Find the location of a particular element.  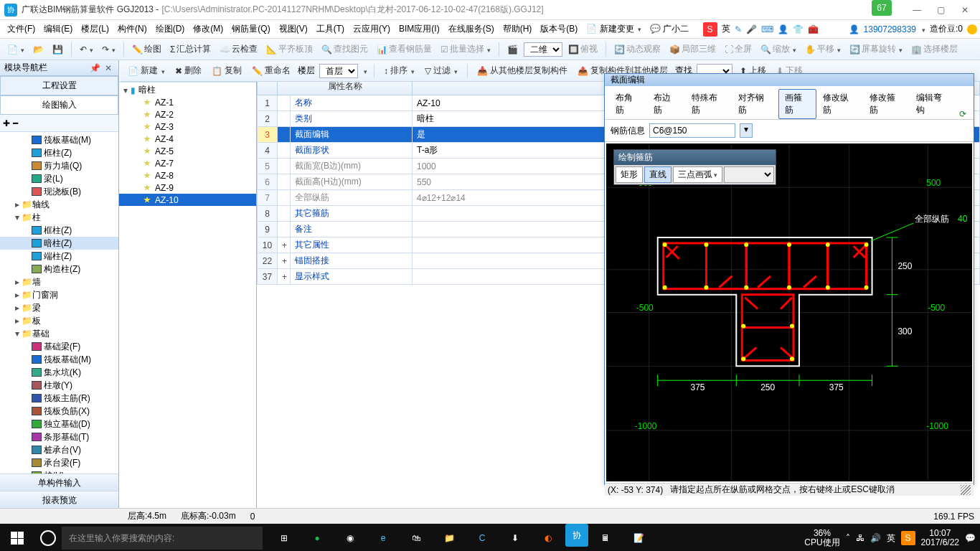

section-tab: 修改箍筋 is located at coordinates (887, 104).